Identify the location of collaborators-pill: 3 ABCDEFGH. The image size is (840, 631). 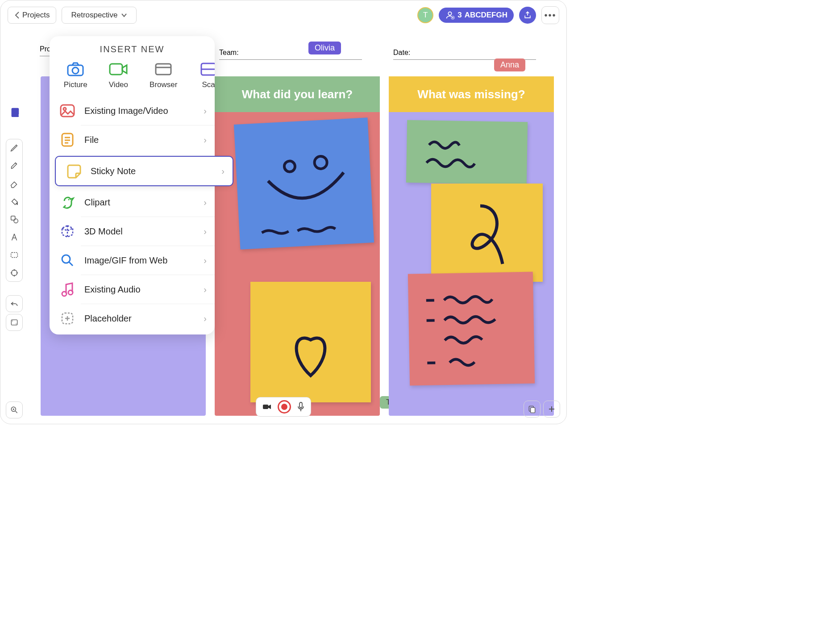
(476, 15).